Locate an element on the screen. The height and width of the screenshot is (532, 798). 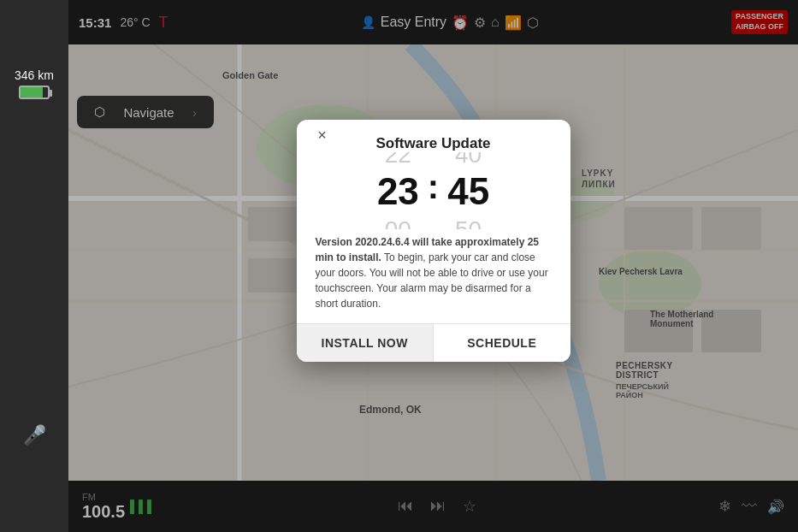
battery-km: 346 km is located at coordinates (34, 75).